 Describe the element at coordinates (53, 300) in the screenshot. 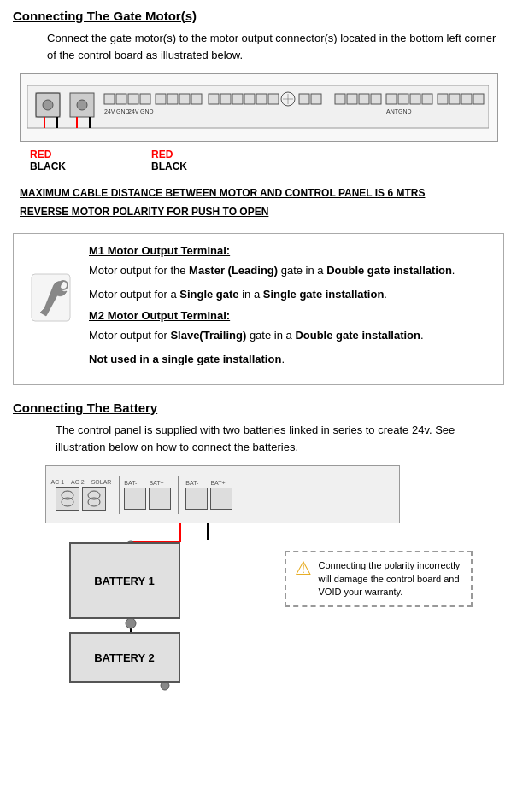

I see `wrench-icon` at that location.